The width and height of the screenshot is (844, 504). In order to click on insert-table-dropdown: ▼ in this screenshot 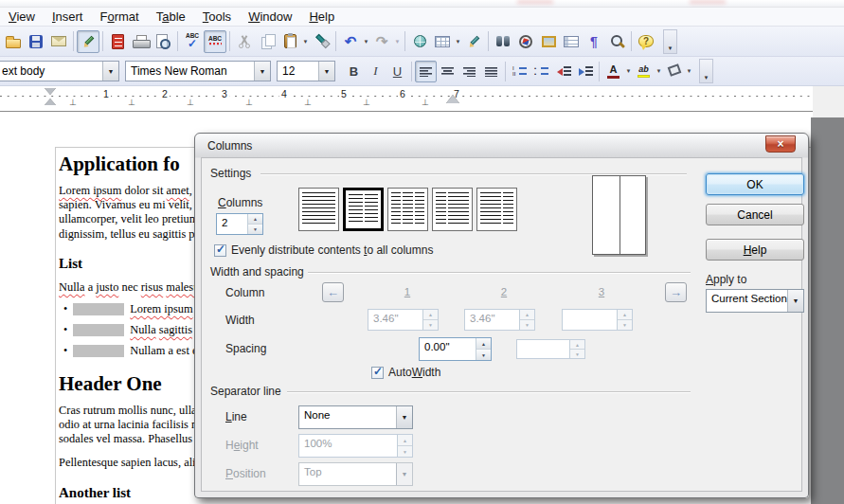, I will do `click(458, 42)`.